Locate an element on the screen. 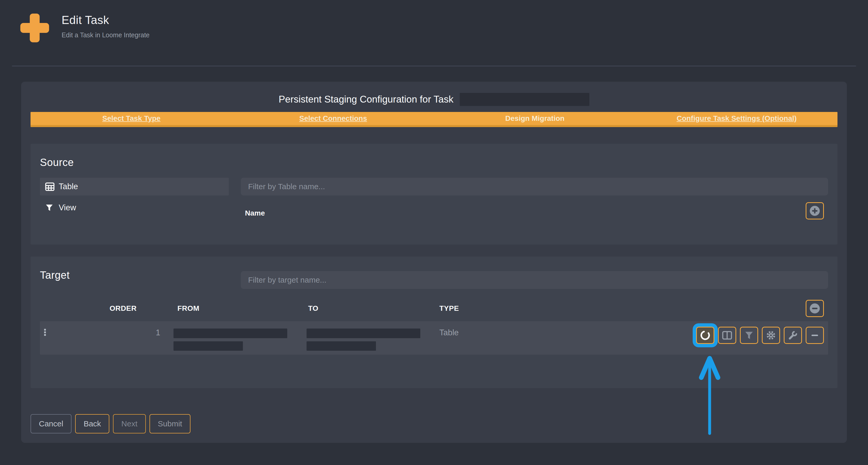  target-table-header: ORDER FROM TO TYPE is located at coordinates (434, 309).